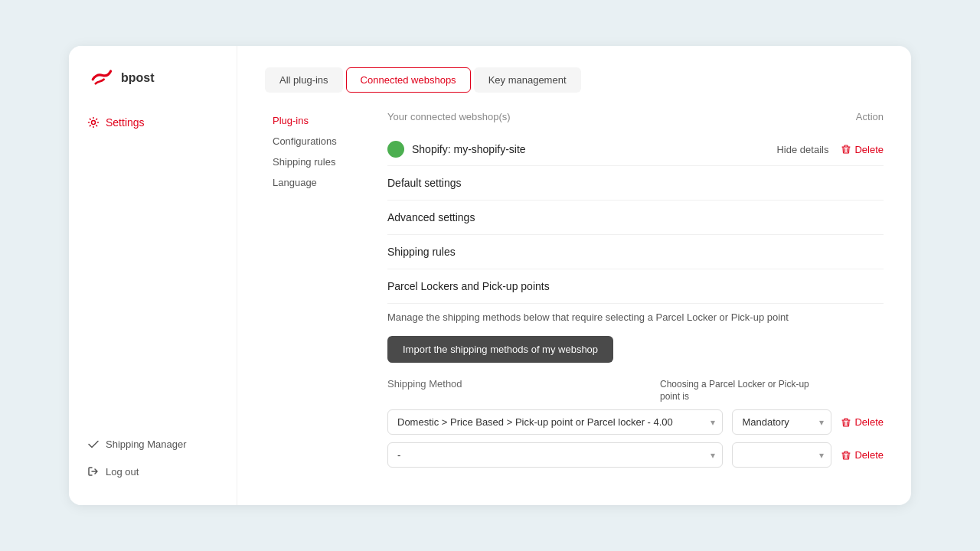  Describe the element at coordinates (555, 422) in the screenshot. I see `shipping-method-select-1: Domestic > Price Based > Pick-up point o…` at that location.